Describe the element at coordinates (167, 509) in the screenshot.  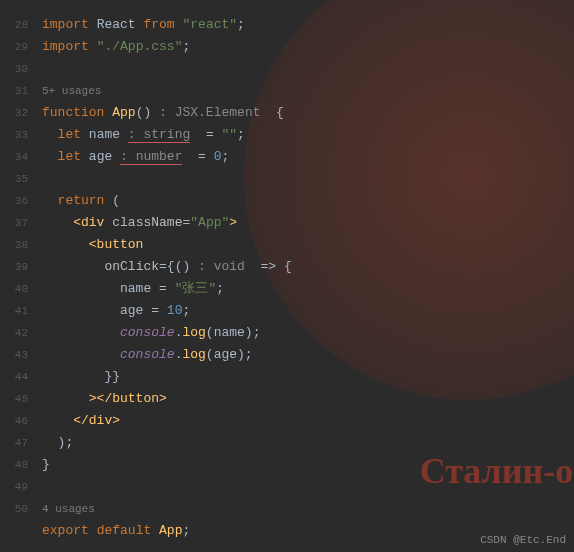
I see `usages-hint: 4 usages` at that location.